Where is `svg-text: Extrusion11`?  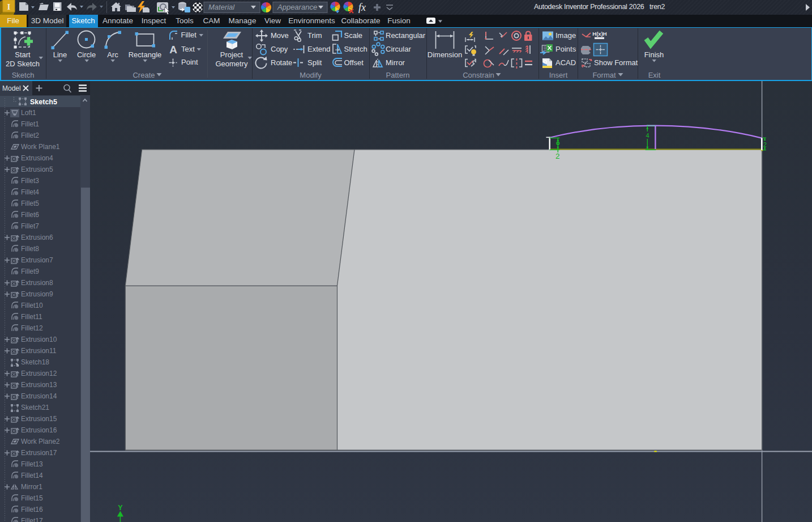 svg-text: Extrusion11 is located at coordinates (39, 351).